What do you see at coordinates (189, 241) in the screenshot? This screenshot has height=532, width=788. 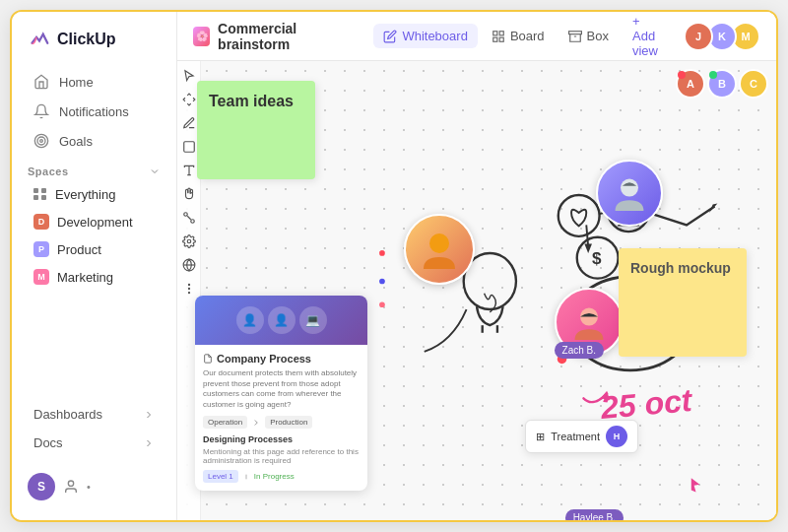 I see `settings-tool-icon` at bounding box center [189, 241].